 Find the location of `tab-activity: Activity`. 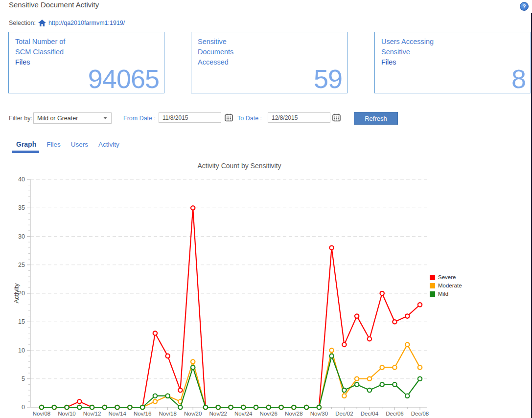

tab-activity: Activity is located at coordinates (109, 145).